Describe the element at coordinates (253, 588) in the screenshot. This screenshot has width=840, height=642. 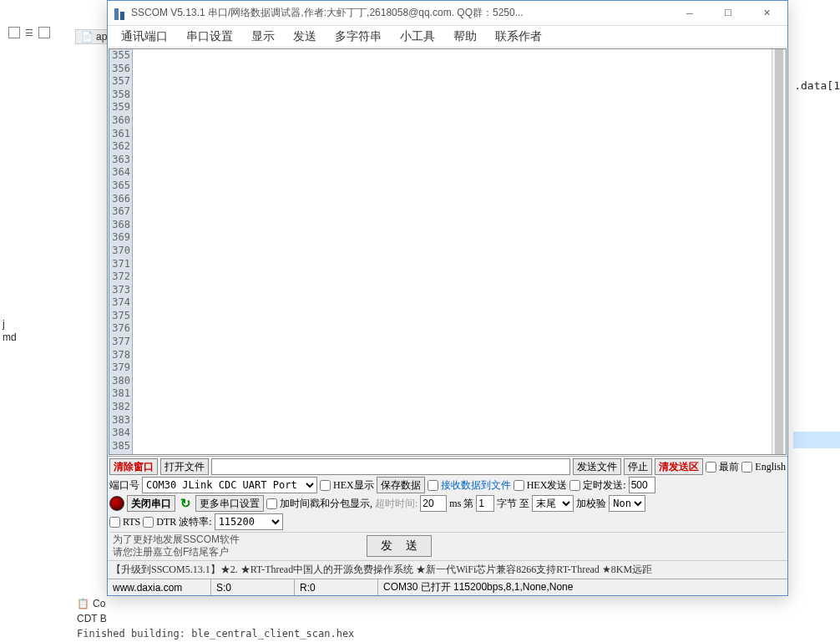
I see `status-sent: S:0` at that location.